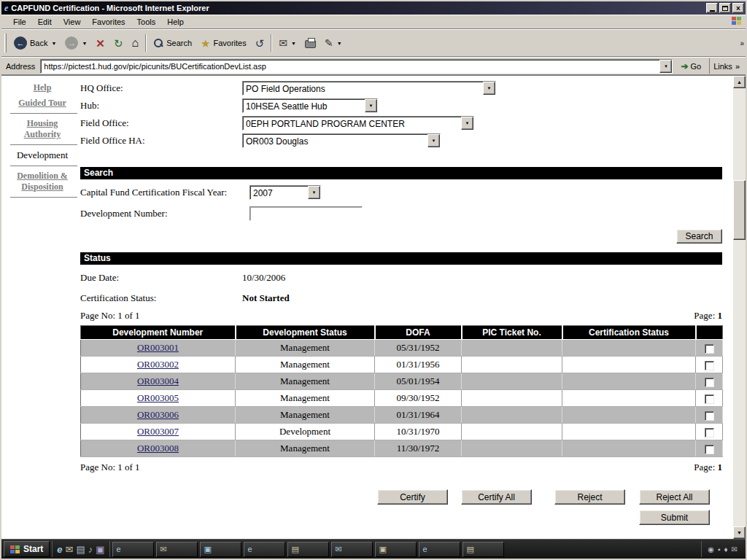 The image size is (747, 560). Describe the element at coordinates (674, 497) in the screenshot. I see `reject-all-button: Reject All` at that location.